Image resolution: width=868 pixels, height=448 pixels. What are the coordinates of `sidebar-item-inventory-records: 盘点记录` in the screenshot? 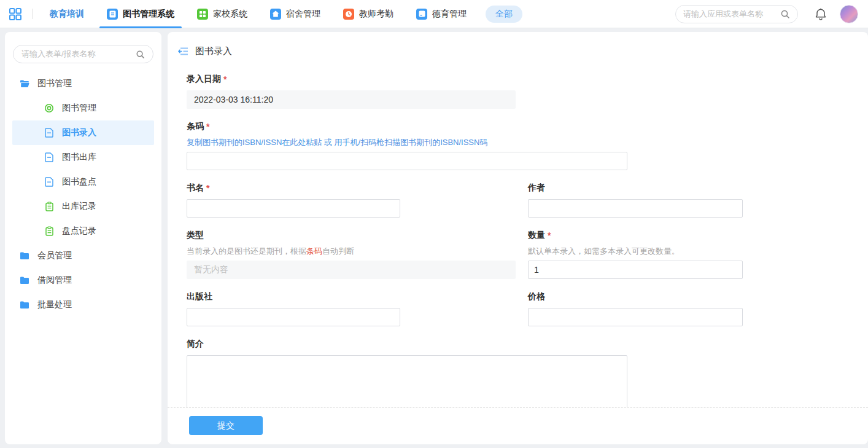 It's located at (83, 231).